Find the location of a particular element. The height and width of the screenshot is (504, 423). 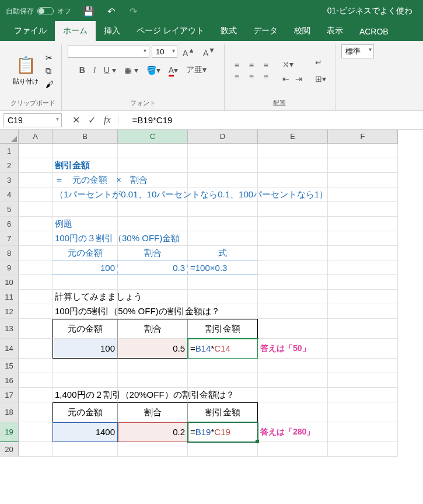

cell-f1 is located at coordinates (363, 151).